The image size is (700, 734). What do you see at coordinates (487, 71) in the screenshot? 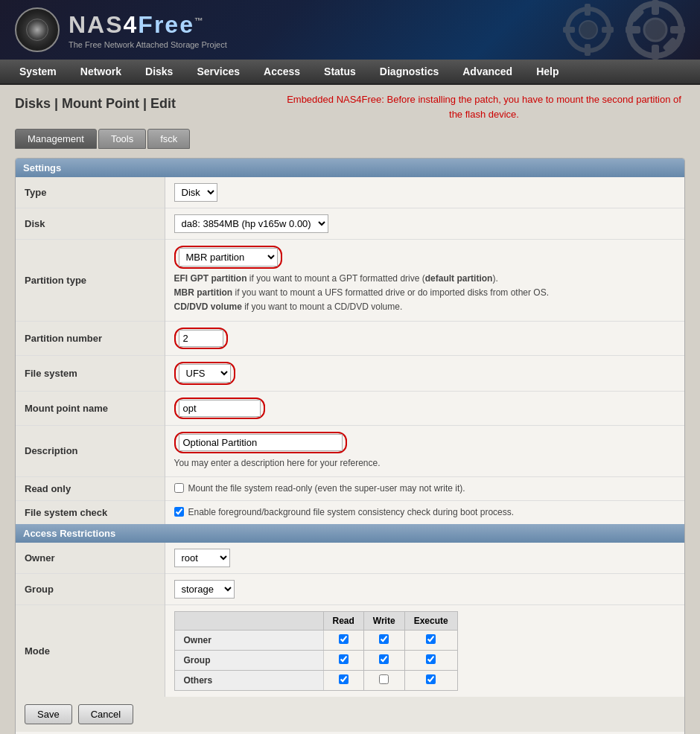
I see `nav-advanced: Advanced` at bounding box center [487, 71].